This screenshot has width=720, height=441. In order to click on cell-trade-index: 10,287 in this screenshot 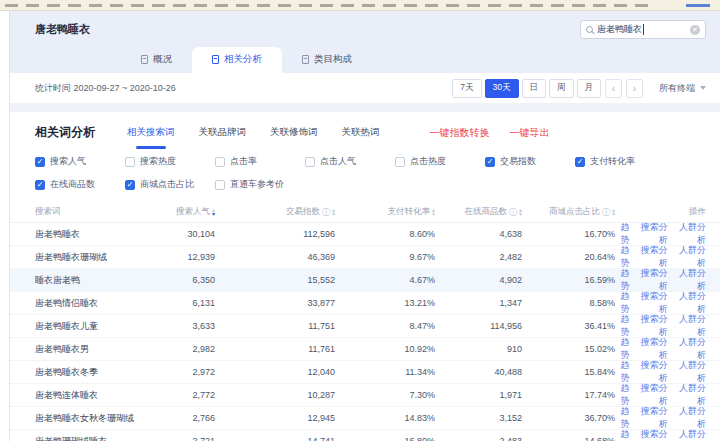, I will do `click(275, 395)`.